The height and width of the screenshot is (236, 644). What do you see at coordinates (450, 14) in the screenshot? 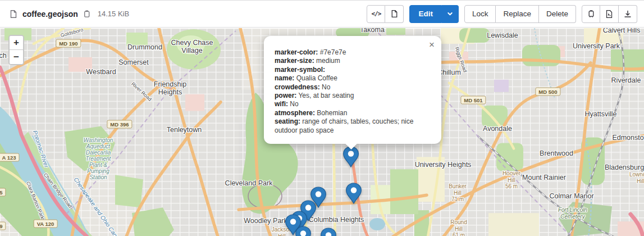
I see `edit-dropdown-button` at bounding box center [450, 14].